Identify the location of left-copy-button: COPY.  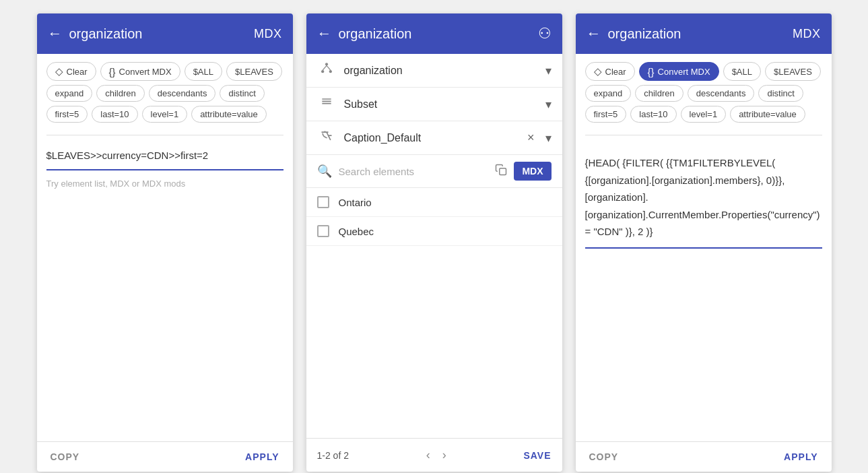
(65, 457).